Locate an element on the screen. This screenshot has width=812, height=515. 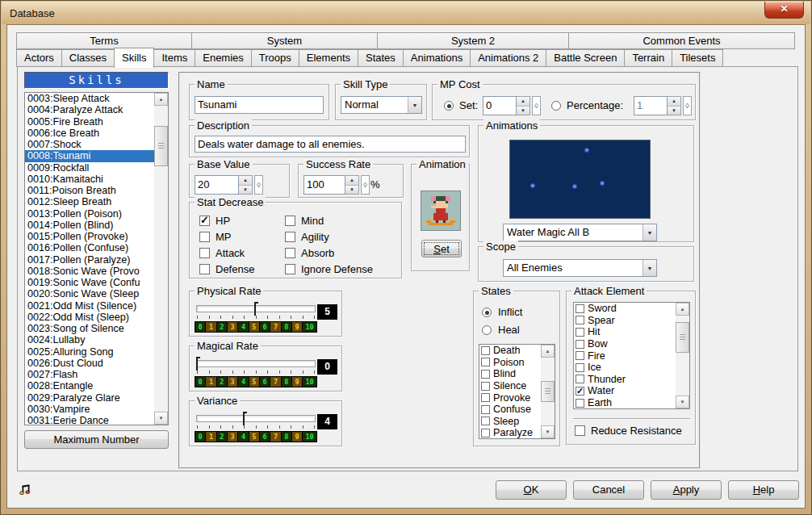
tab-terrain: Terrain is located at coordinates (648, 58).